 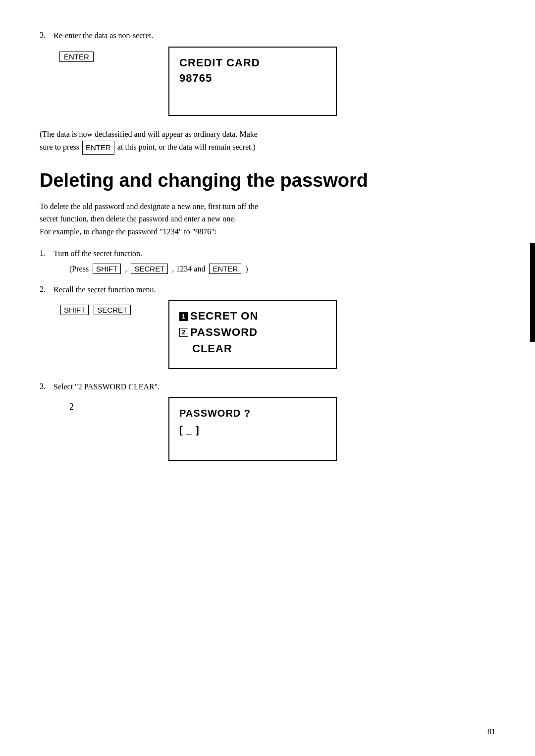 I want to click on step-3-number: 3., so click(x=47, y=35).